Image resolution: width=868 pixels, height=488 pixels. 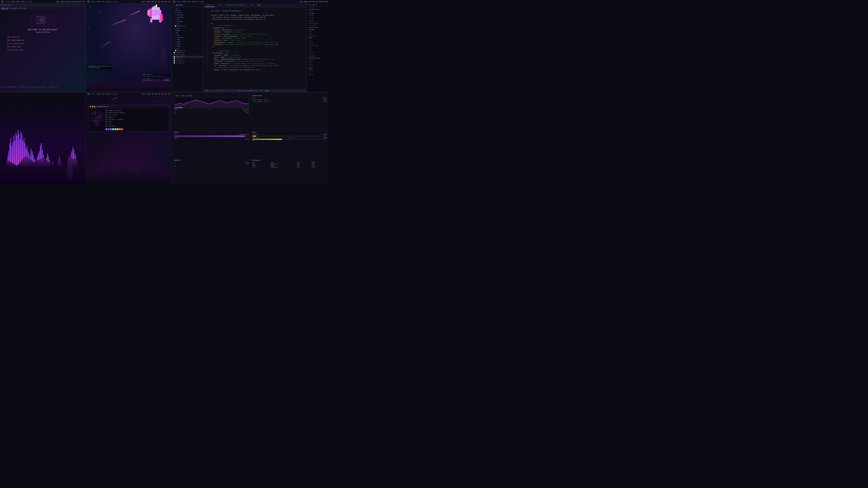 I want to click on tree-style: ▸ style, so click(x=187, y=46).